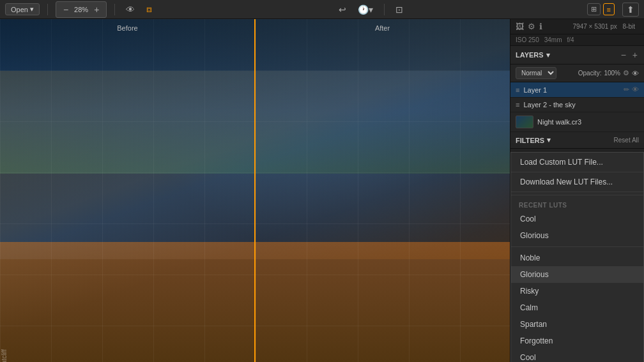  I want to click on panel-icon-group: 🖼 ⚙ ℹ, so click(529, 27).